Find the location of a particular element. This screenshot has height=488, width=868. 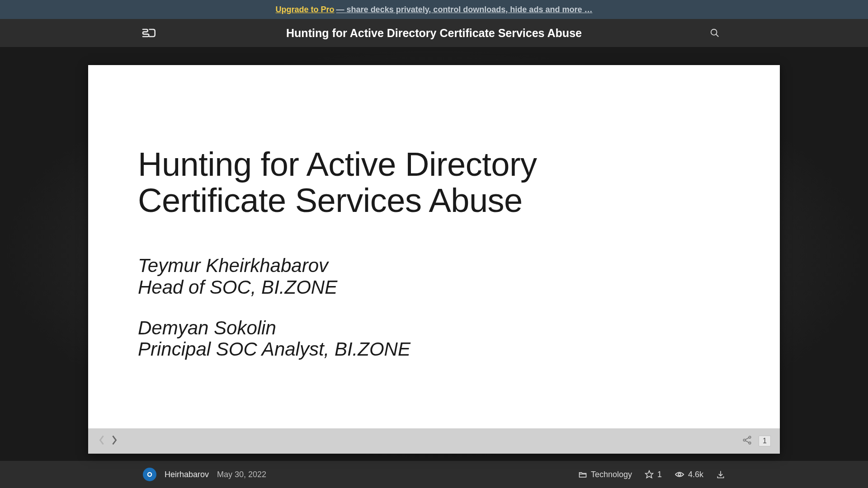

category-label: Technology is located at coordinates (611, 474).